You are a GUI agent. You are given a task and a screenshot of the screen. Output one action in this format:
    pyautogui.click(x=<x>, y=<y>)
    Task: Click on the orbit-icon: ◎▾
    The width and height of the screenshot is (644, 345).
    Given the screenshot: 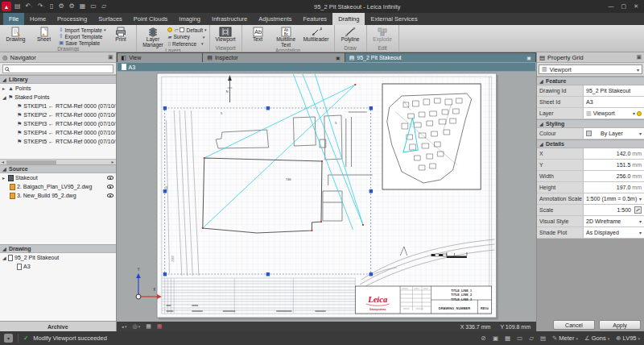 What is the action you would take?
    pyautogui.click(x=137, y=326)
    